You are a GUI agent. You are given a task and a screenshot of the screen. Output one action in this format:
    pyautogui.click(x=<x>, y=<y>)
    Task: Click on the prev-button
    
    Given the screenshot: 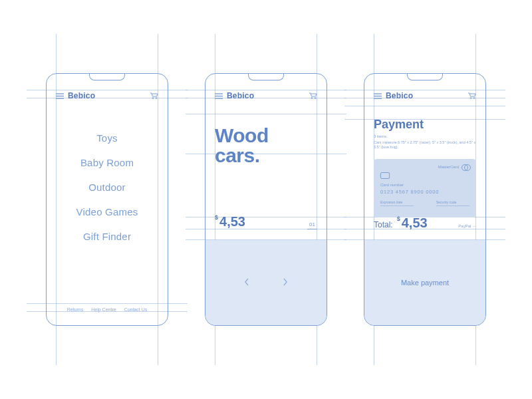 What is the action you would take?
    pyautogui.click(x=247, y=283)
    